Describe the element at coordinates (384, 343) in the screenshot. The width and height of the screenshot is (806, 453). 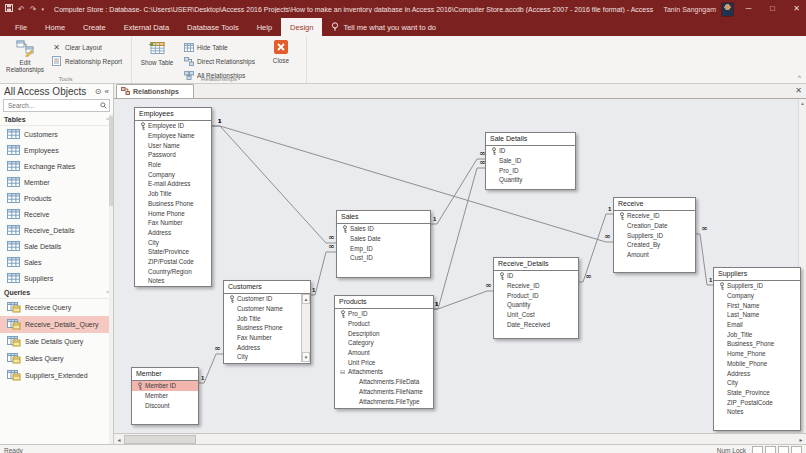
I see `field-row: Category` at that location.